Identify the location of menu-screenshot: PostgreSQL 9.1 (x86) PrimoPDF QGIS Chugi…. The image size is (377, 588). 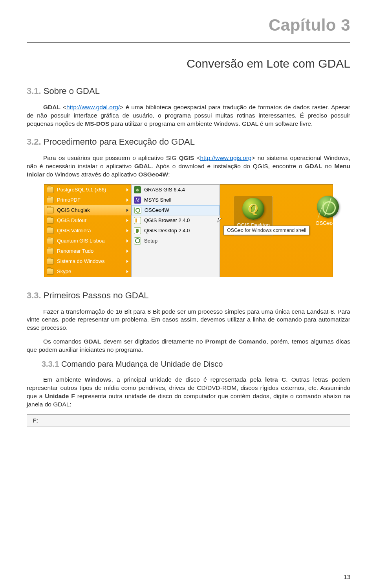
(188, 231).